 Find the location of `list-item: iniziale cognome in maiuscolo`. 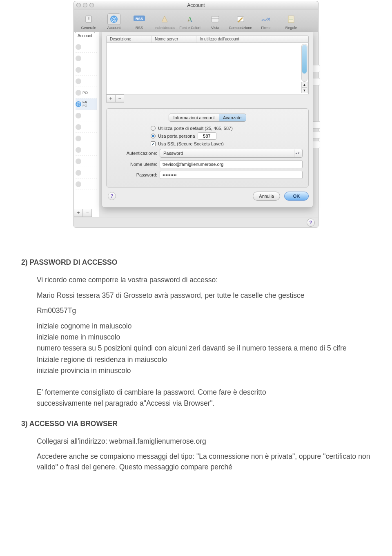

list-item: iniziale cognome in maiuscolo is located at coordinates (204, 326).